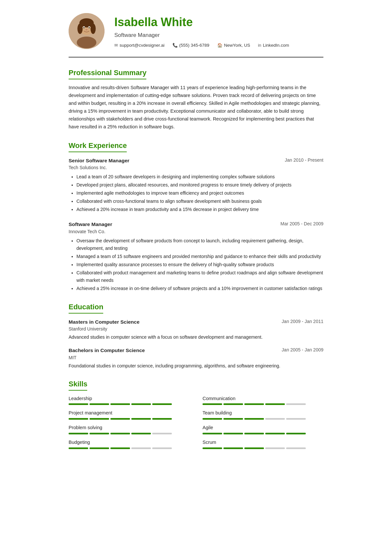 Image resolution: width=392 pixels, height=550 pixels. What do you see at coordinates (200, 265) in the screenshot?
I see `job-bullet: Implemented quality assurance processes …` at bounding box center [200, 265].